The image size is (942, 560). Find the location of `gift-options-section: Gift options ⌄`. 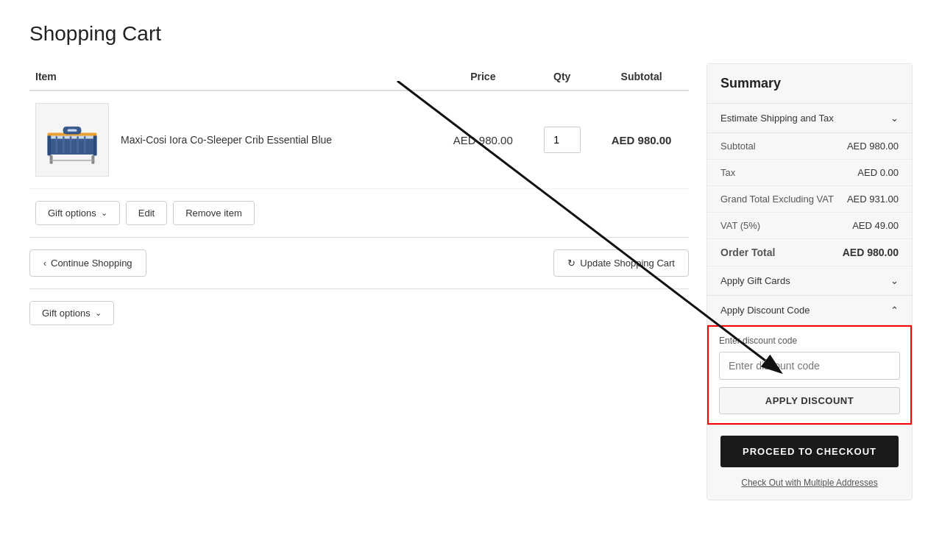

gift-options-section: Gift options ⌄ is located at coordinates (359, 313).